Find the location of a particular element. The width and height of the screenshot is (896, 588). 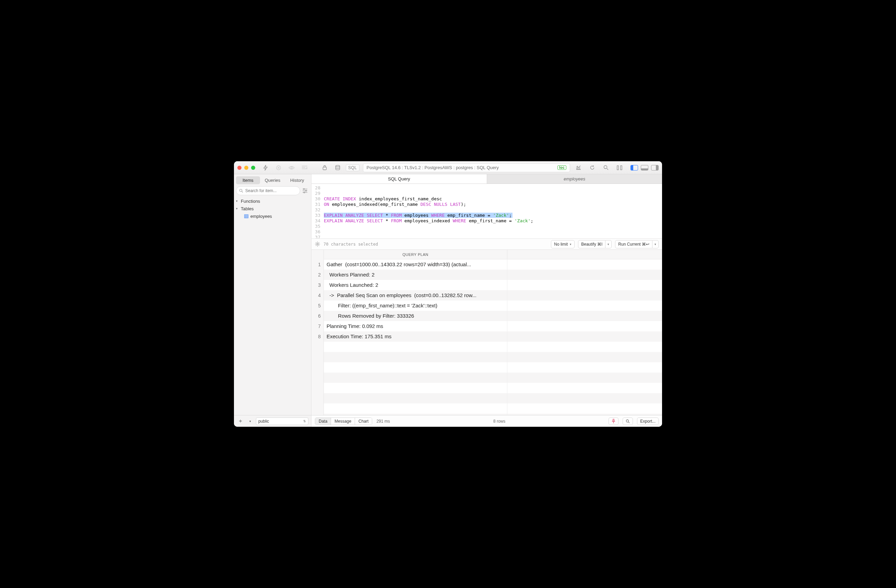

run-dropdown: ▾ is located at coordinates (655, 244).